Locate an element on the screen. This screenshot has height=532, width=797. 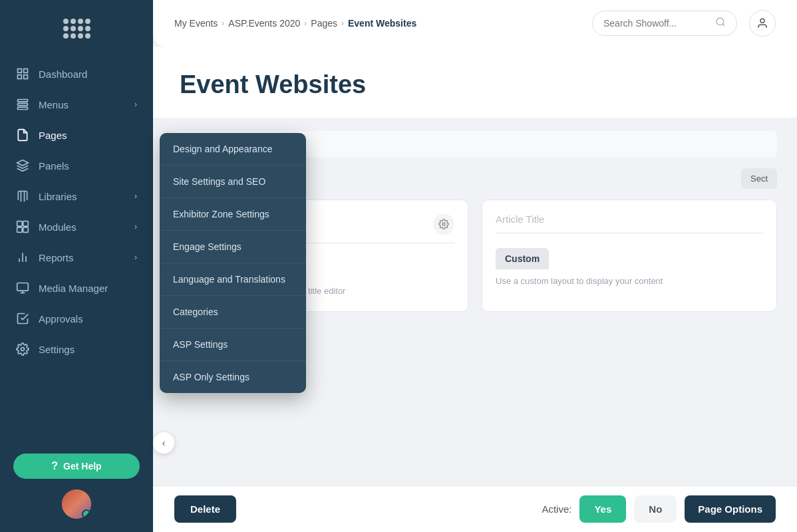
page-options-button: Page Options is located at coordinates (730, 509).